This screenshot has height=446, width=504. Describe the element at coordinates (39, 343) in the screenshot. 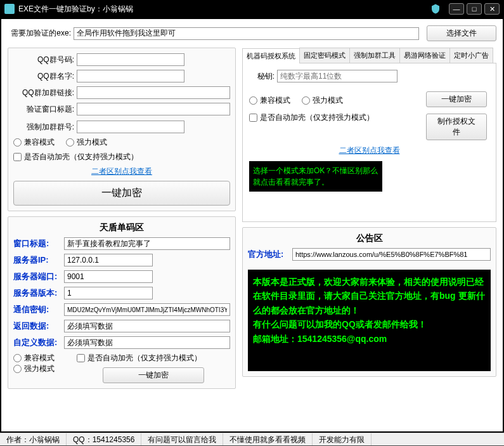

I see `td-custom-label: 自定义数据:` at that location.